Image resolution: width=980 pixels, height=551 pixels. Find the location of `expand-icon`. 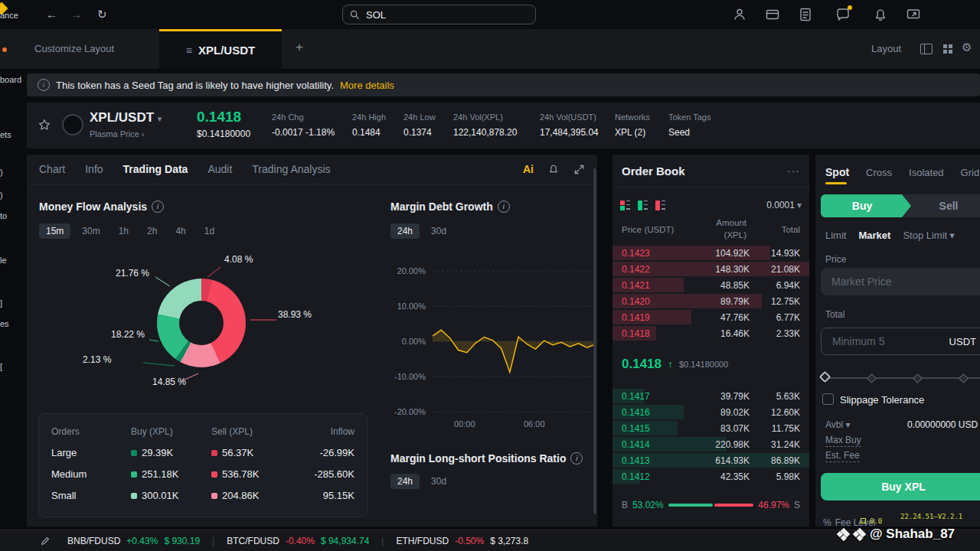

expand-icon is located at coordinates (579, 170).